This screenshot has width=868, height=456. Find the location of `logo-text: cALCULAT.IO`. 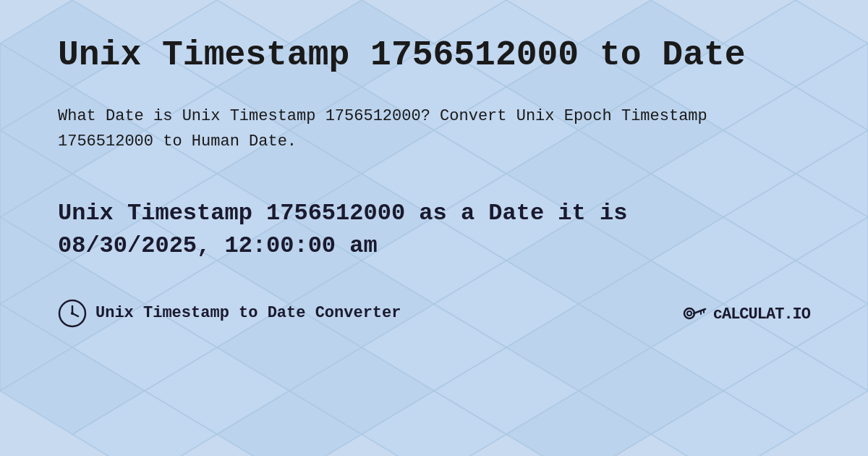

logo-text: cALCULAT.IO is located at coordinates (762, 313).